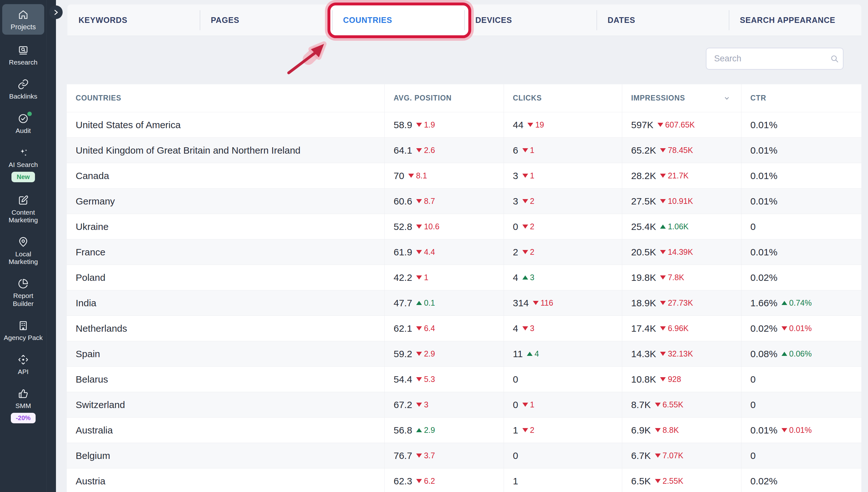 This screenshot has width=868, height=492. What do you see at coordinates (464, 456) in the screenshot?
I see `table-row: Belgium76.73.706.7K7.07K0` at bounding box center [464, 456].